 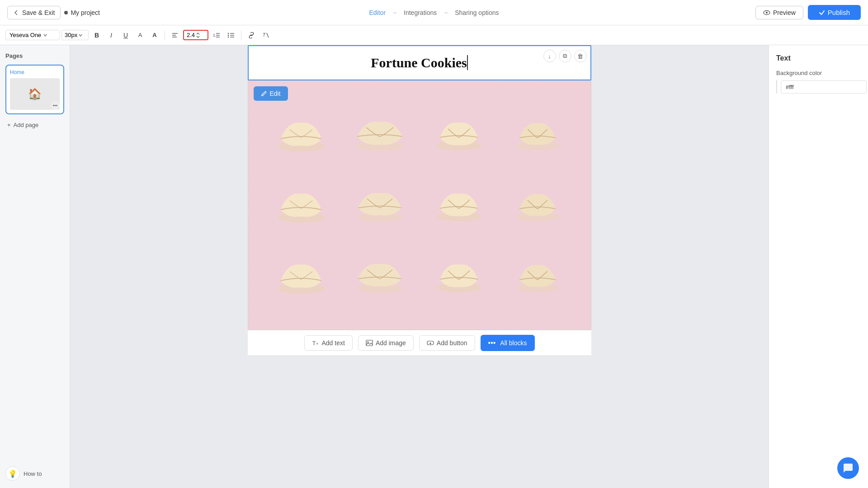 I want to click on align-left-icon, so click(x=175, y=35).